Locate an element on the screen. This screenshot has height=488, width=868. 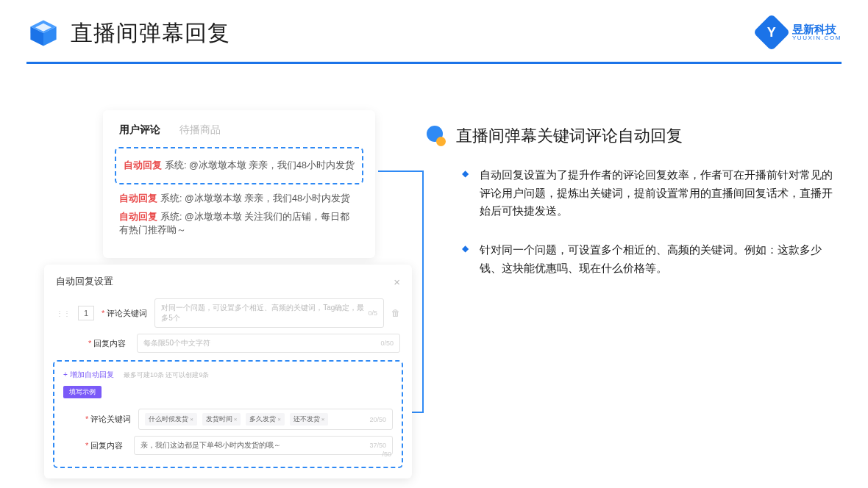
settings-title: 自动回复设置 is located at coordinates (85, 281).